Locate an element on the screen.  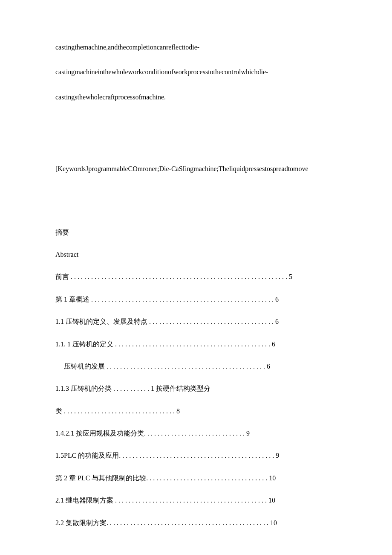
toc-entry-2-2: 2.2 集散限制方案. . . . . . . . . . . . . . . … is located at coordinates (196, 523).